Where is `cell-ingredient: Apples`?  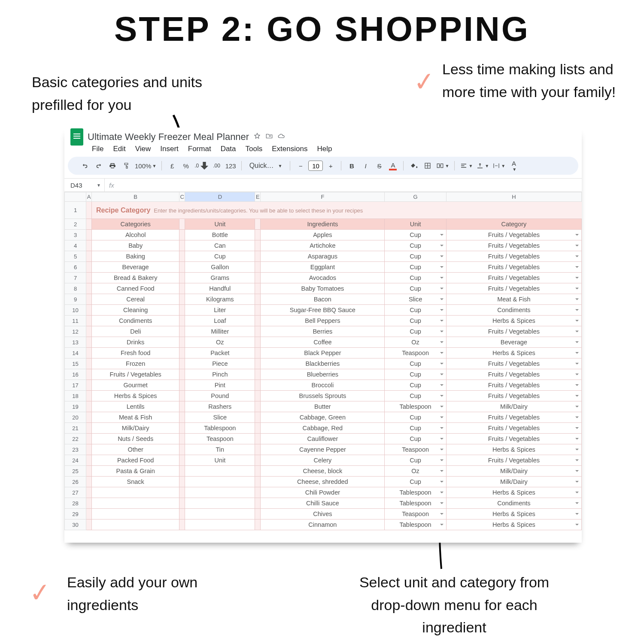 cell-ingredient: Apples is located at coordinates (323, 235).